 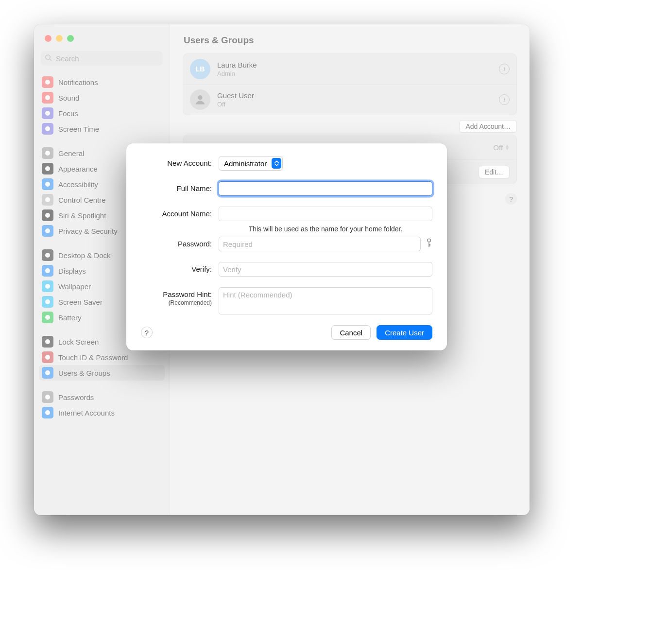 What do you see at coordinates (102, 357) in the screenshot?
I see `sidebar-item-touch-id-password: Touch ID & Password` at bounding box center [102, 357].